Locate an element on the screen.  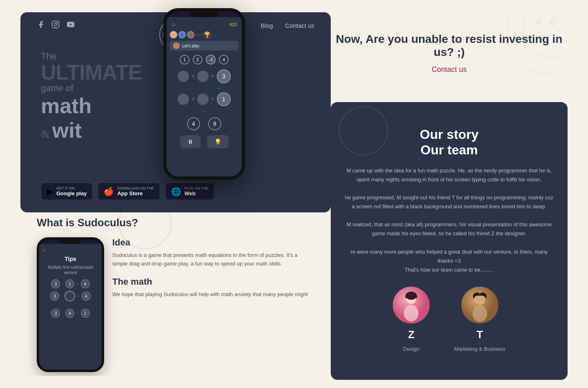
google-play-button: ▶ GET IT ON Google play is located at coordinates (67, 191).